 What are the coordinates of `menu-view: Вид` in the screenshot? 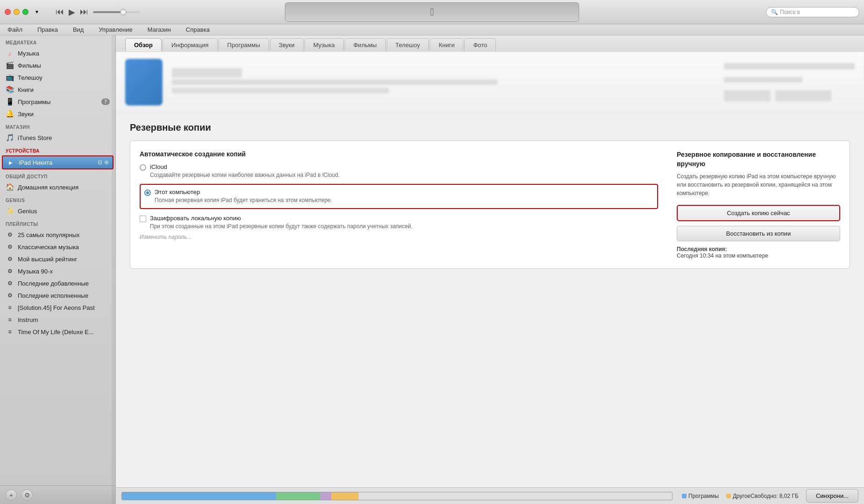 It's located at (78, 30).